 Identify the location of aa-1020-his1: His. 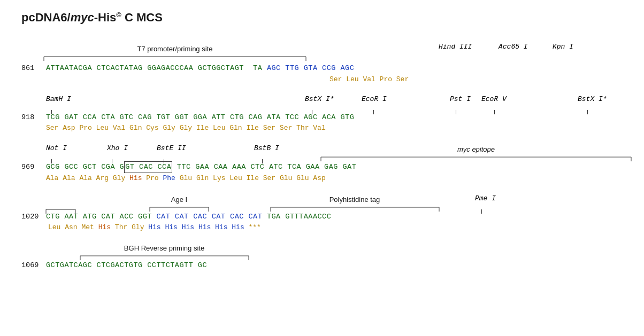
(107, 228).